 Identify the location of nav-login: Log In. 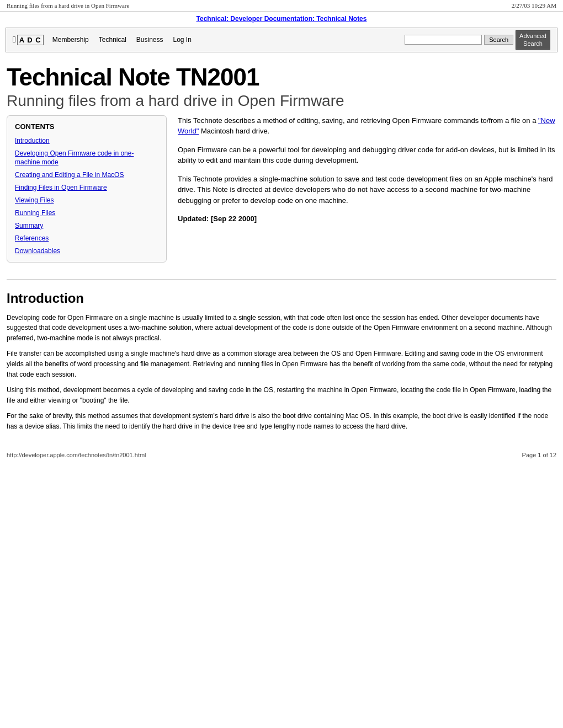
(182, 40).